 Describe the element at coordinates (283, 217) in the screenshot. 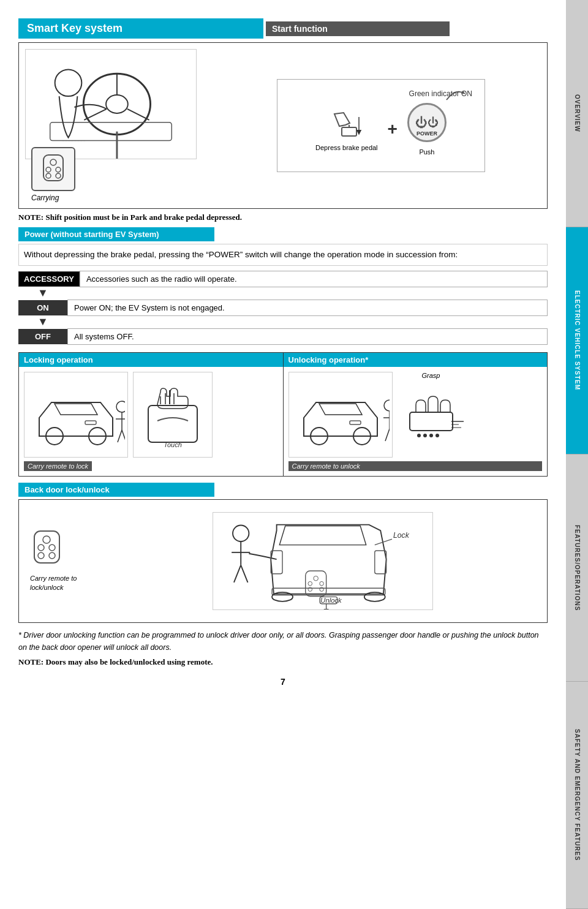

I see `start-function-note: NOTE: Shift position must be in Park and…` at that location.